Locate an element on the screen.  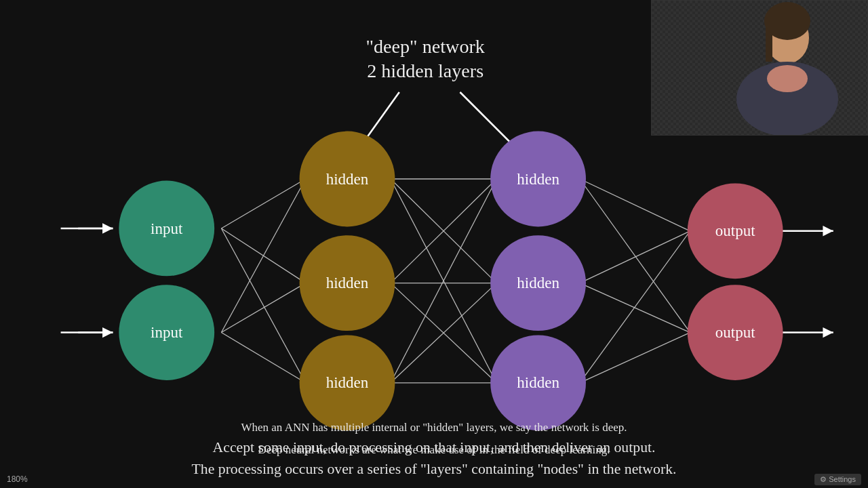
svg-text: 2 hidden layers is located at coordinates (425, 70).